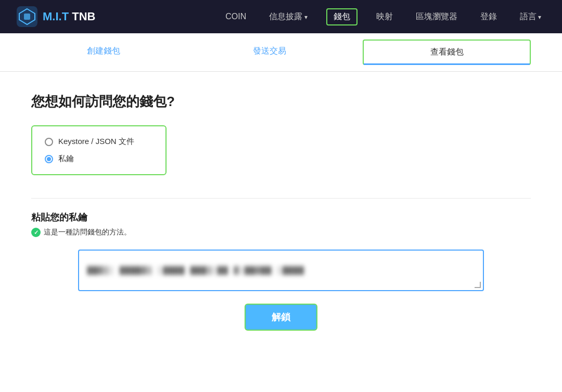 The height and width of the screenshot is (392, 562). Describe the element at coordinates (270, 52) in the screenshot. I see `tab-send-transaction: 發送交易` at that location.